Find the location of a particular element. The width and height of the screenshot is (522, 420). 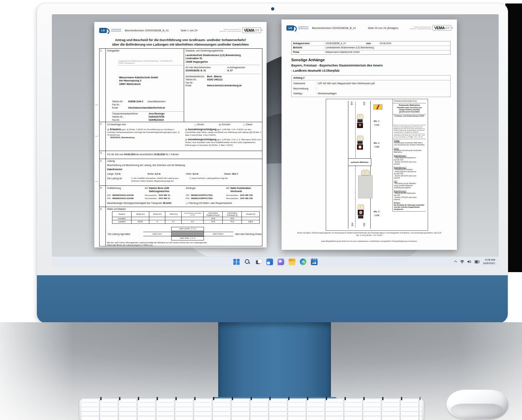

volume-icon is located at coordinates (469, 262).